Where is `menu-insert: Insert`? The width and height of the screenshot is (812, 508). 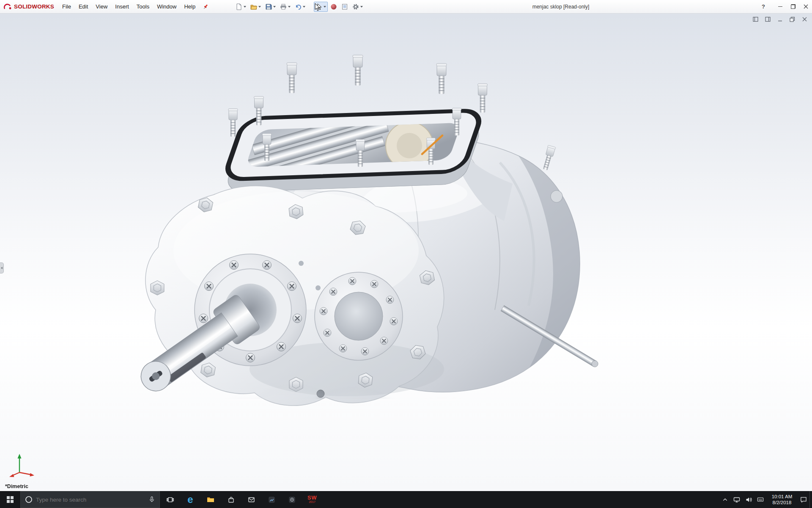
menu-insert: Insert is located at coordinates (122, 7).